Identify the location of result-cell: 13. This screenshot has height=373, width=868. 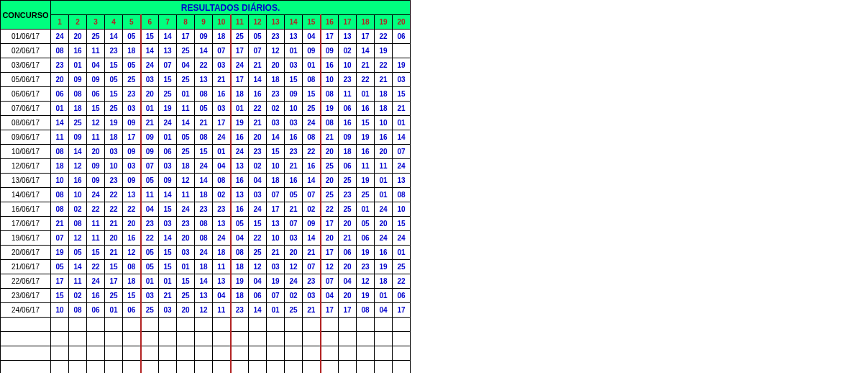
(168, 51).